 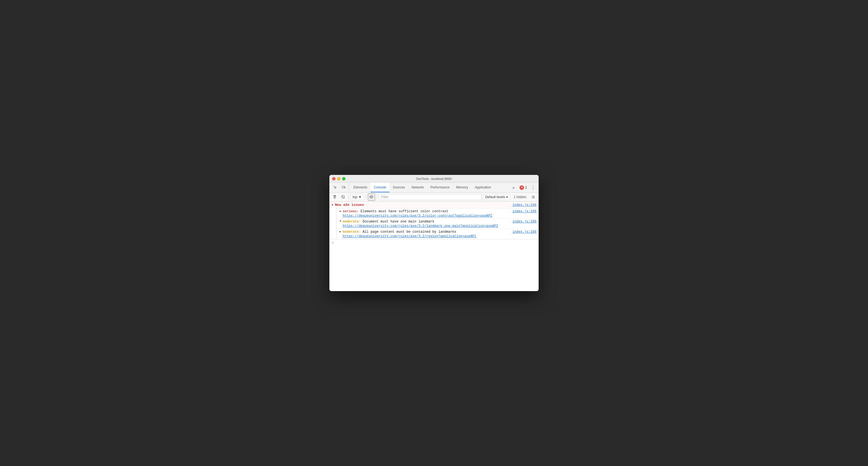 What do you see at coordinates (348, 205) in the screenshot?
I see `group-header-left: ▼ New aXe issues` at bounding box center [348, 205].